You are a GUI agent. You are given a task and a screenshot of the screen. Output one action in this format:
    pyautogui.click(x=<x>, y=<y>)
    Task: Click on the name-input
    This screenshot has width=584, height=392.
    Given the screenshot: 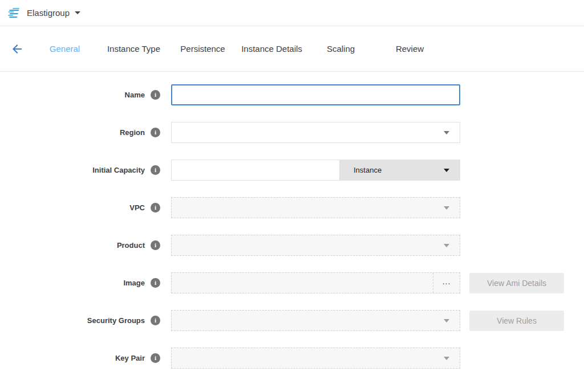 What is the action you would take?
    pyautogui.click(x=316, y=95)
    